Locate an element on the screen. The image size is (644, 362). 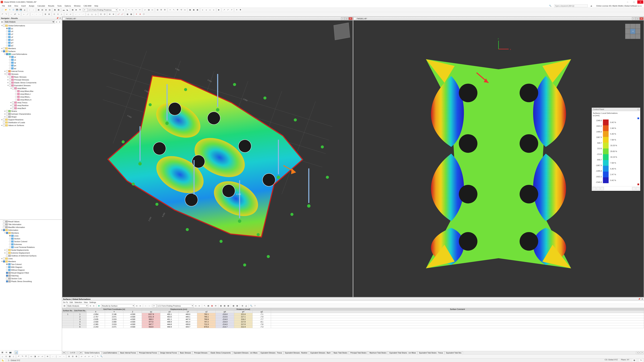
nav-prev-icon: ◂ is located at coordinates (56, 22).